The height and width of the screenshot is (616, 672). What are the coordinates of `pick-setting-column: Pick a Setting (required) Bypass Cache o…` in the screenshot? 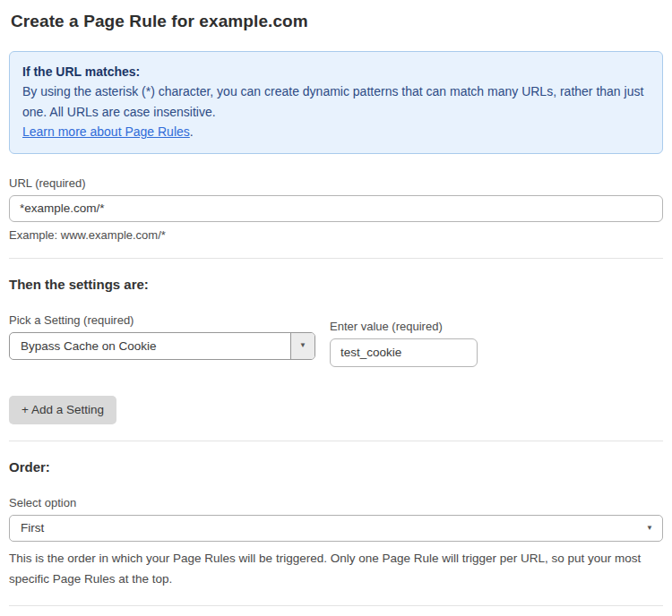 It's located at (162, 337).